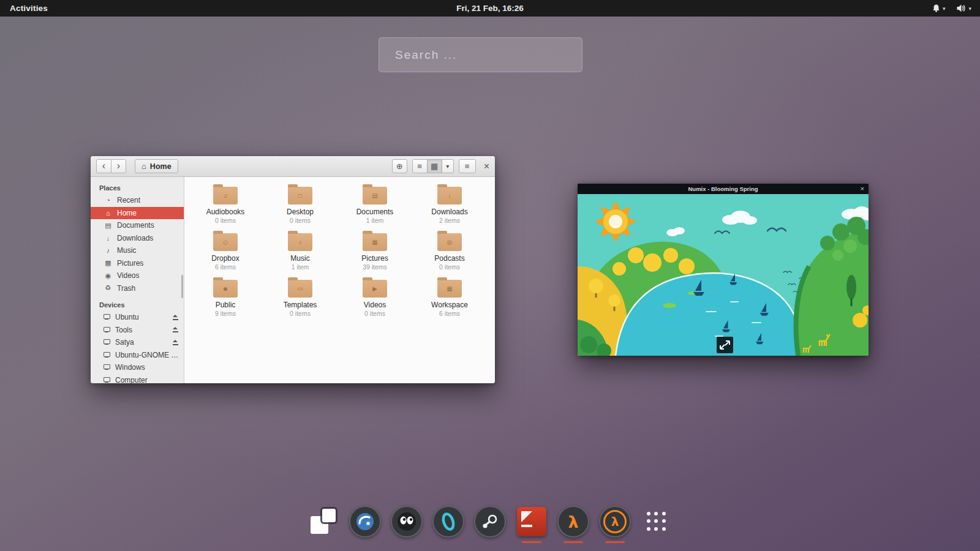  I want to click on folder-downloads: ↓ Downloads 2 items, so click(450, 206).